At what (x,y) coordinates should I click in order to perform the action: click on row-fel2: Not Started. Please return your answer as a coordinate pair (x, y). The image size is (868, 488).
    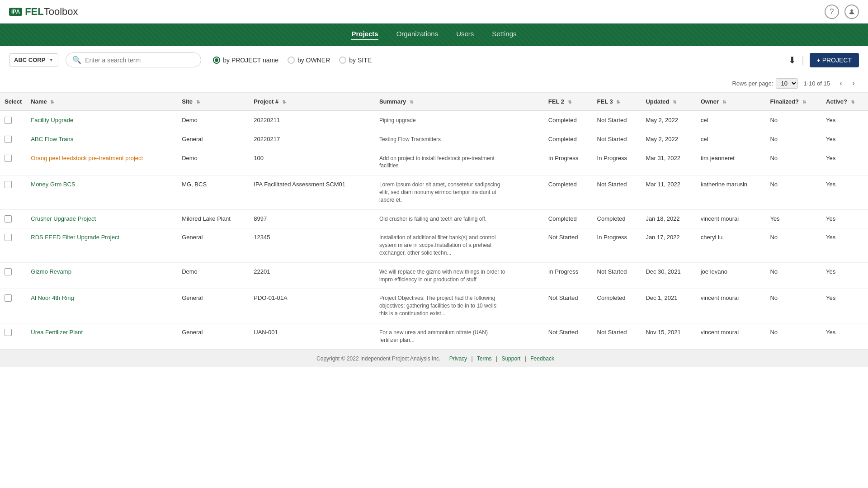
    Looking at the image, I should click on (568, 245).